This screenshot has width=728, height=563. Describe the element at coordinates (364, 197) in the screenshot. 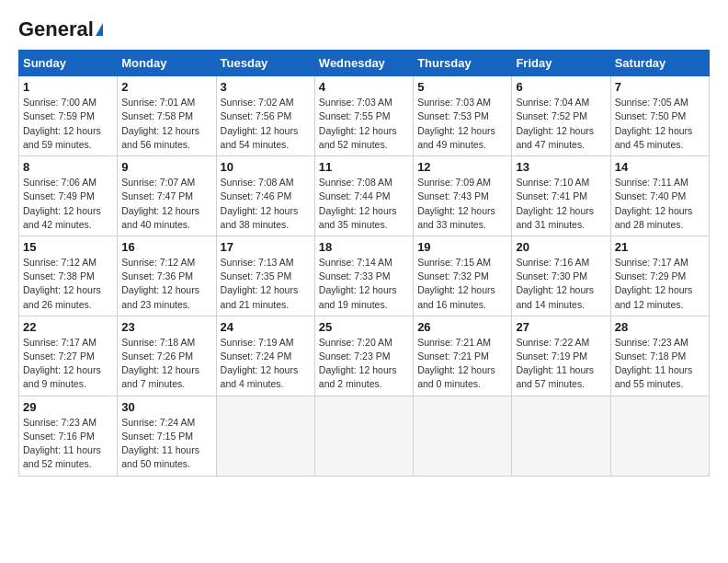

I see `calendar-week-row: 8 Sunrise: 7:06 AMSunset: 7:49 PMDayligh…` at that location.